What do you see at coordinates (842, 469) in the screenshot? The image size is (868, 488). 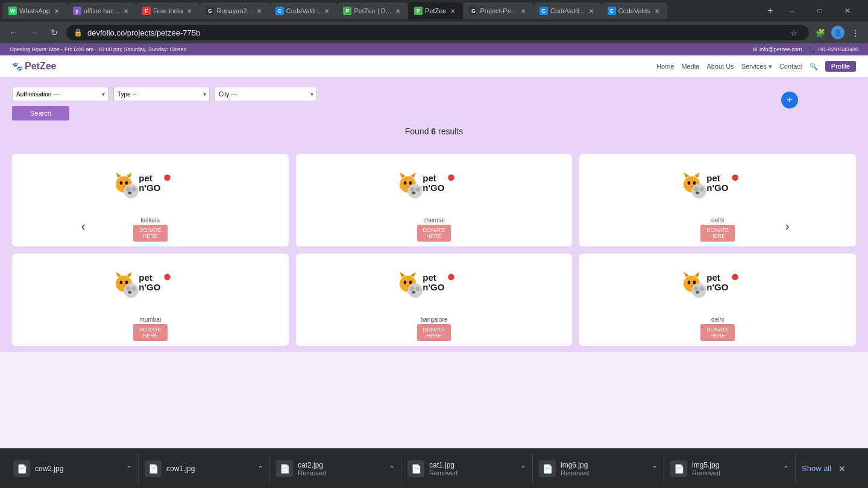 I see `close-download-bar: ✕` at bounding box center [842, 469].